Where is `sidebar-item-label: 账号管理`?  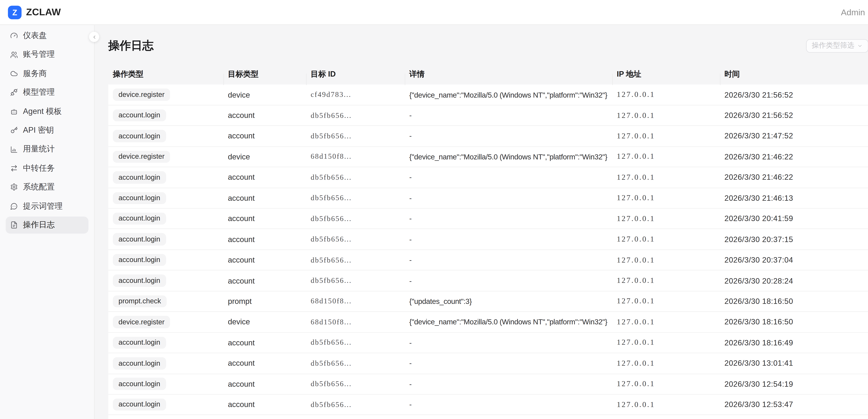
sidebar-item-label: 账号管理 is located at coordinates (39, 55).